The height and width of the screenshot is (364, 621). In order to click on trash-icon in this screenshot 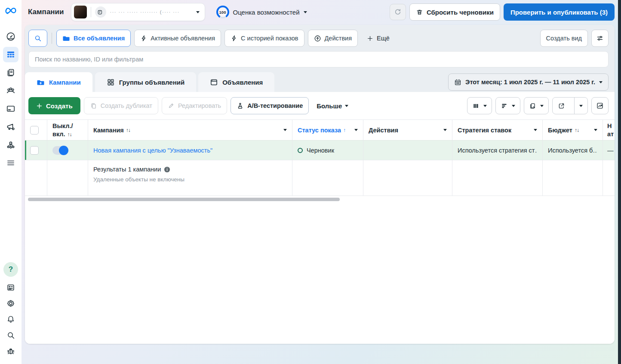, I will do `click(420, 12)`.